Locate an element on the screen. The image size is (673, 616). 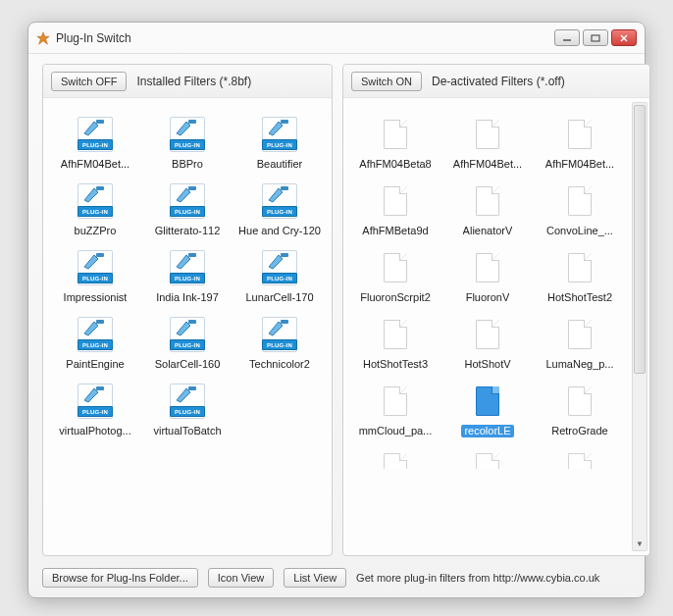
item-label: FluoronV is located at coordinates (489, 298).